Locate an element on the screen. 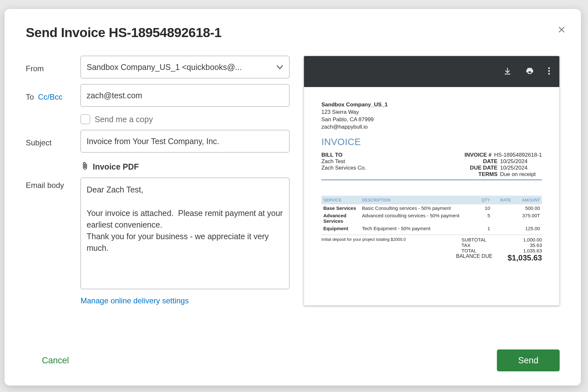 The height and width of the screenshot is (392, 588). invoice-title: INVOICE is located at coordinates (432, 142).